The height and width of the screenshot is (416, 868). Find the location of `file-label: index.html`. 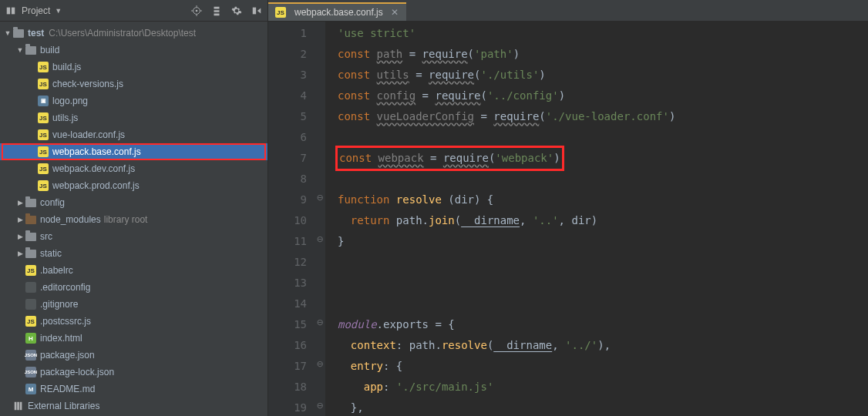

file-label: index.html is located at coordinates (62, 338).